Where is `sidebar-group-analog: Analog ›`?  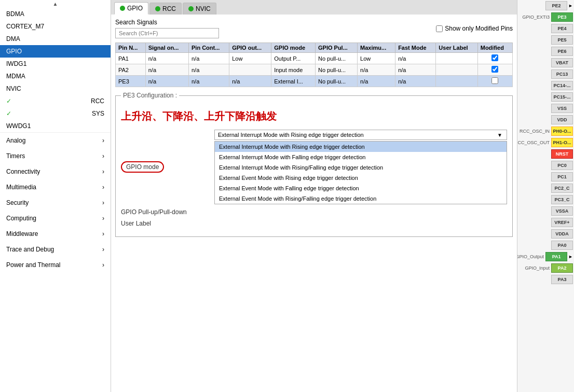
sidebar-group-analog: Analog › is located at coordinates (55, 141).